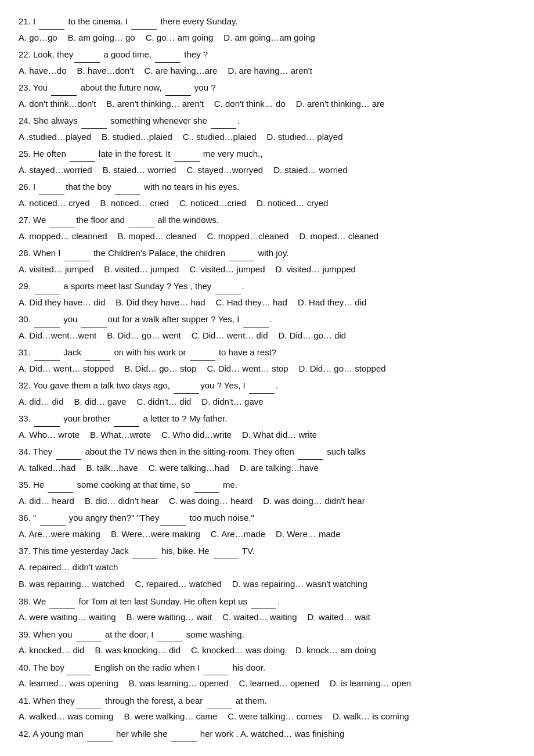 This screenshot has width=534, height=756. What do you see at coordinates (267, 650) in the screenshot?
I see `options-row-q39: A. knocked… didB. was knocking… didC. kn…` at bounding box center [267, 650].